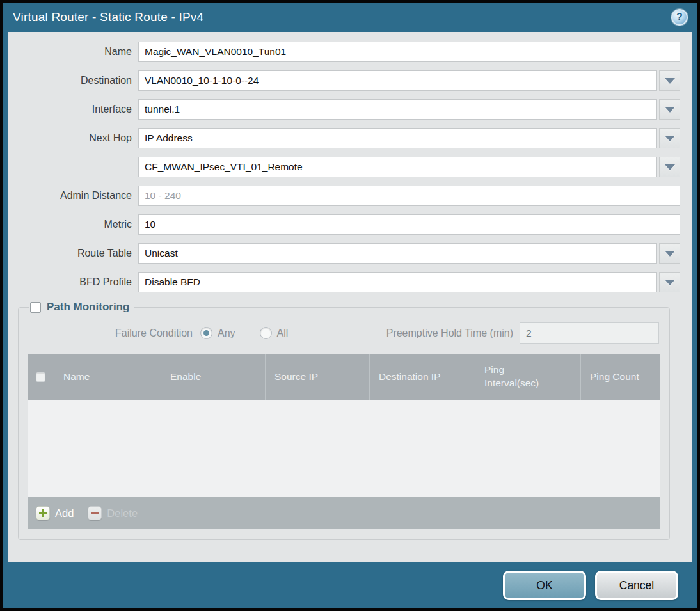 This screenshot has height=611, width=700. Describe the element at coordinates (348, 225) in the screenshot. I see `metric-row: Metric` at that location.